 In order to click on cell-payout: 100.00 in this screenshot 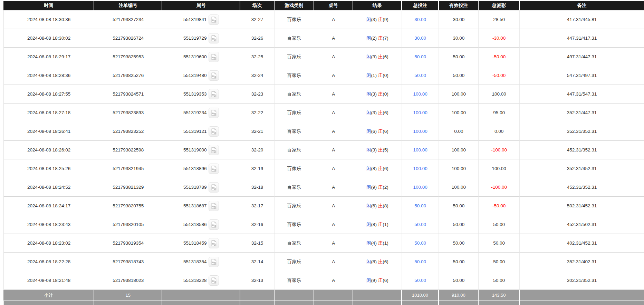, I will do `click(499, 169)`.